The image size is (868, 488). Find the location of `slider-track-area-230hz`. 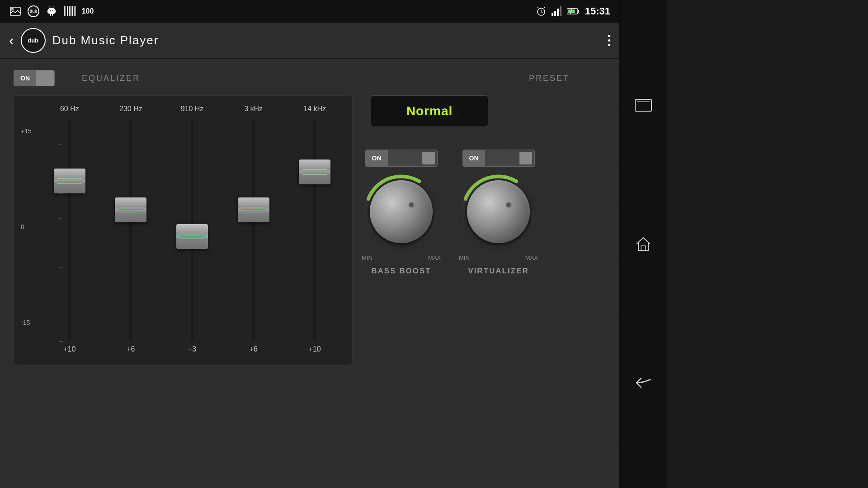

slider-track-area-230hz is located at coordinates (131, 230).